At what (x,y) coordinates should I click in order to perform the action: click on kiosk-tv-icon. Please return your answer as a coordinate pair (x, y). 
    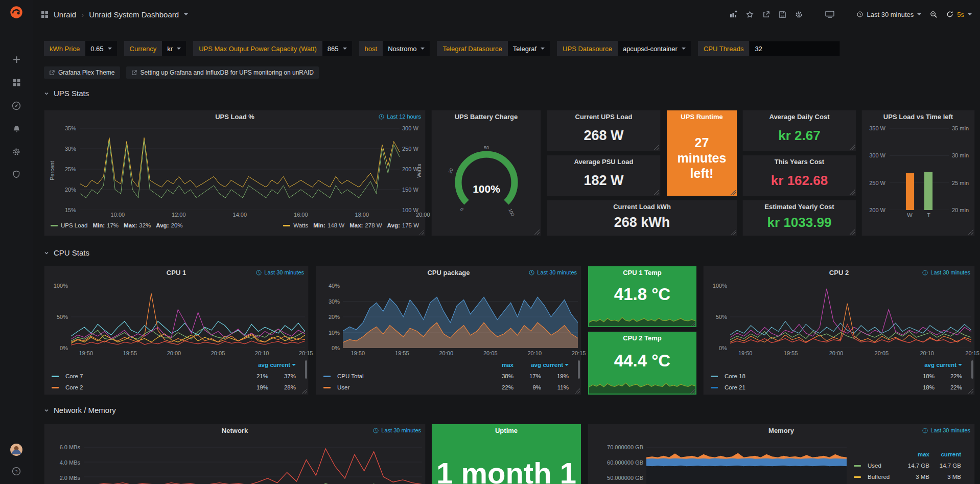
    Looking at the image, I should click on (830, 14).